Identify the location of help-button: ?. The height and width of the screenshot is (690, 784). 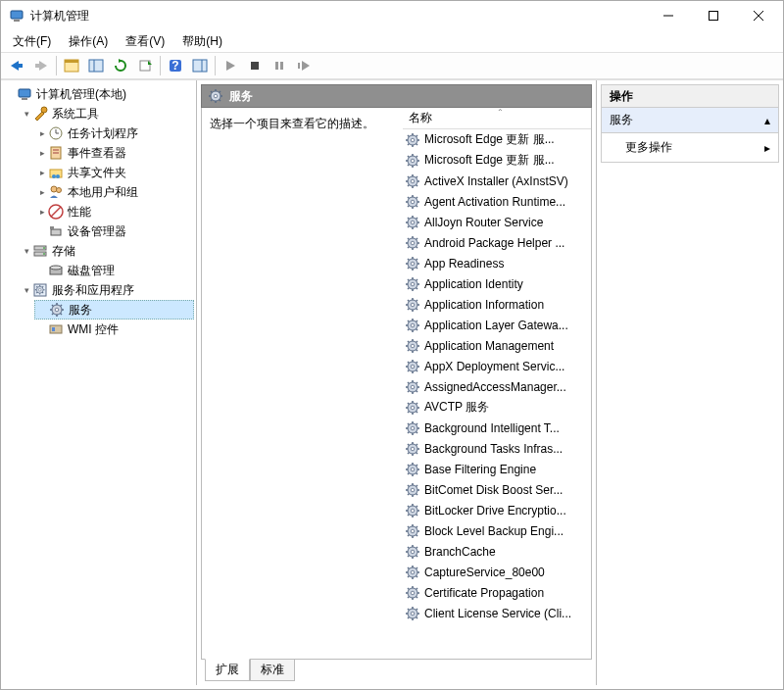
(175, 66).